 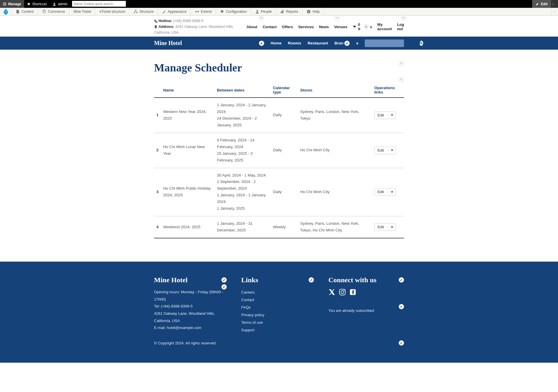 I want to click on table-header: Calendar type, so click(x=284, y=90).